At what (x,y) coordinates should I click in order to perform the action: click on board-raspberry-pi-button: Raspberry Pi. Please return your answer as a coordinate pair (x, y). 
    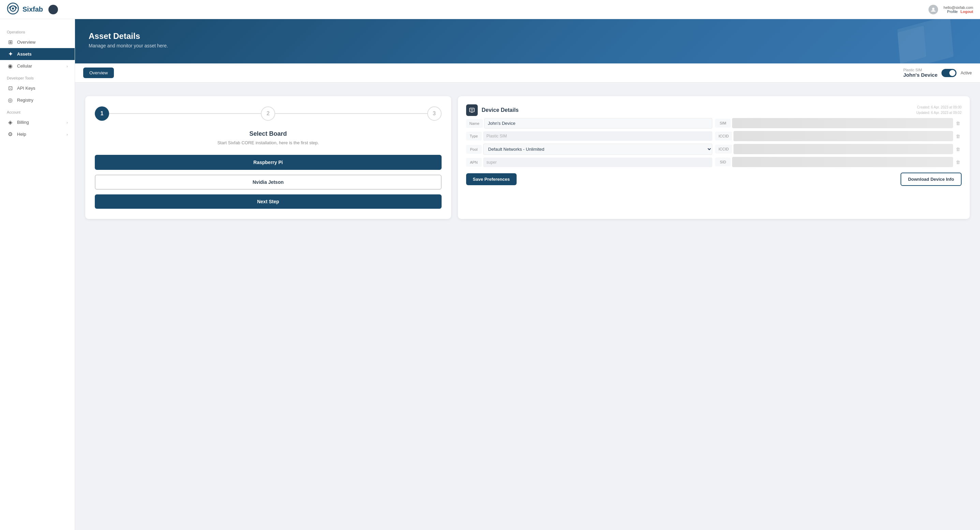
    Looking at the image, I should click on (268, 162).